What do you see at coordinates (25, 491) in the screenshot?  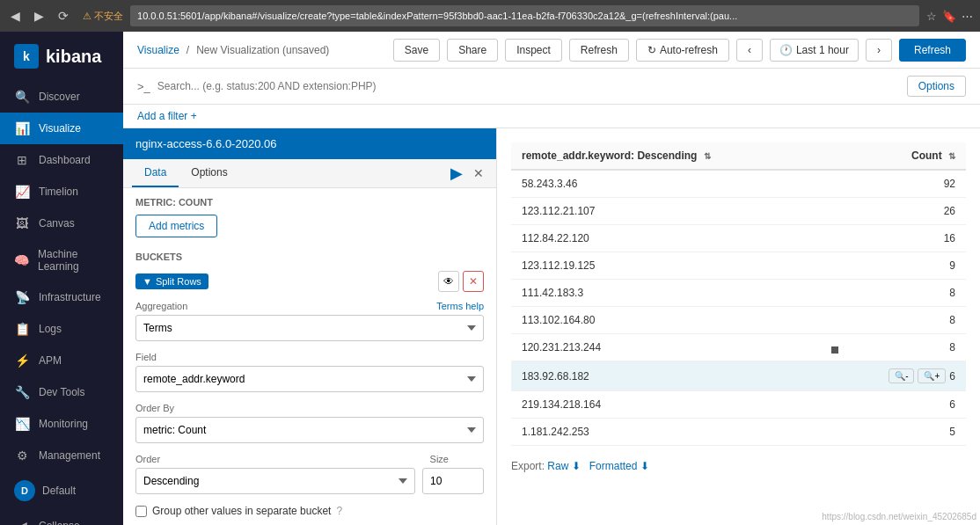 I see `user-avatar: D` at bounding box center [25, 491].